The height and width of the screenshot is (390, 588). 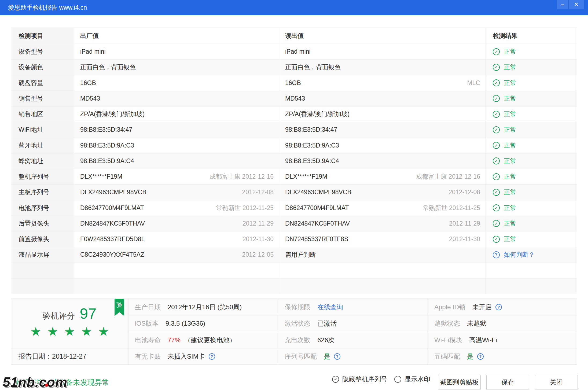 I want to click on detail-value-text: 是, so click(x=470, y=356).